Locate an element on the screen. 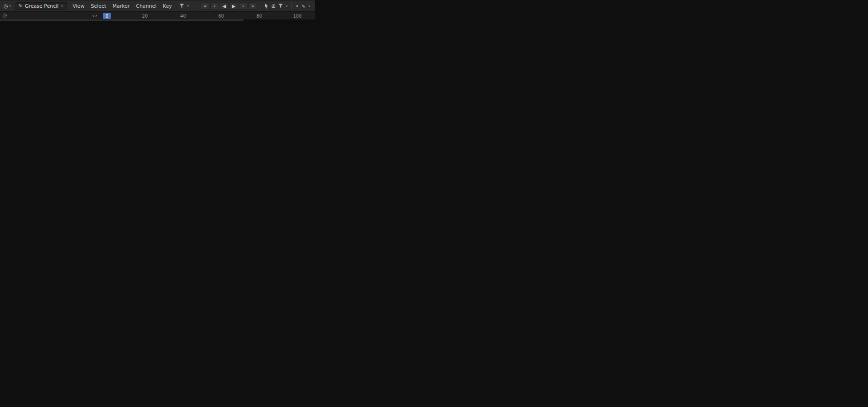 The width and height of the screenshot is (868, 407). menu-channel: Channel is located at coordinates (147, 6).